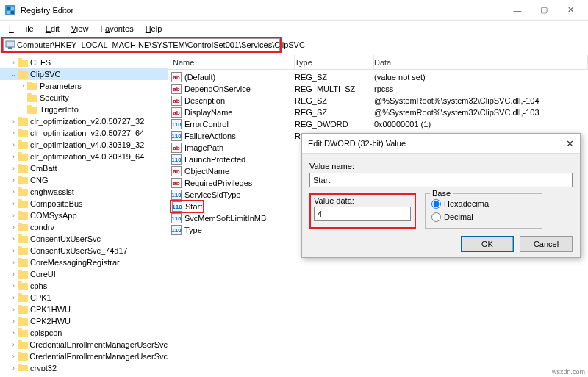 The width and height of the screenshot is (588, 377). What do you see at coordinates (43, 274) in the screenshot?
I see `tree-item-label: CoreUI` at bounding box center [43, 274].